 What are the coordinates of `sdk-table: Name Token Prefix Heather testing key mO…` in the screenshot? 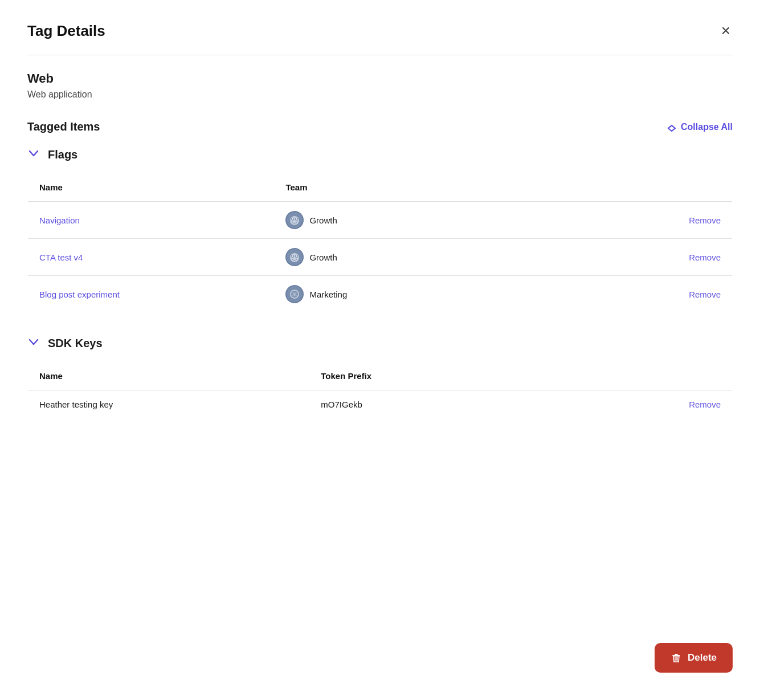 It's located at (380, 390).